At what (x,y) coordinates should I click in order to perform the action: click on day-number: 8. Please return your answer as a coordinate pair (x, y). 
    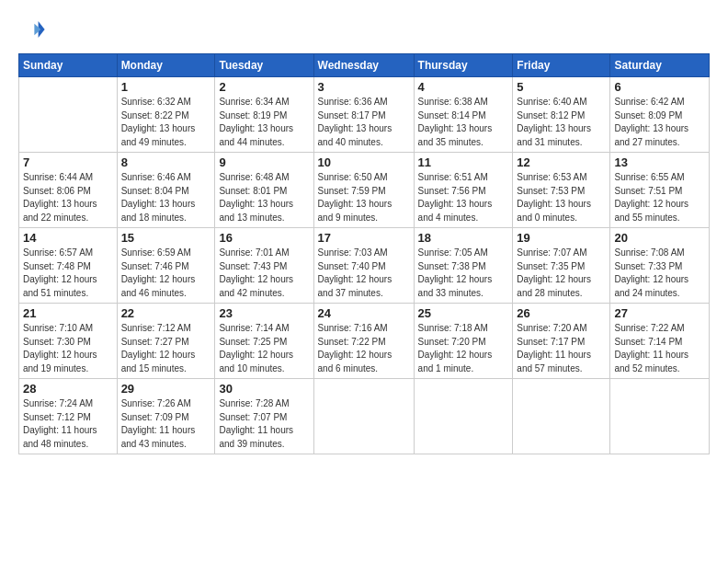
    Looking at the image, I should click on (166, 162).